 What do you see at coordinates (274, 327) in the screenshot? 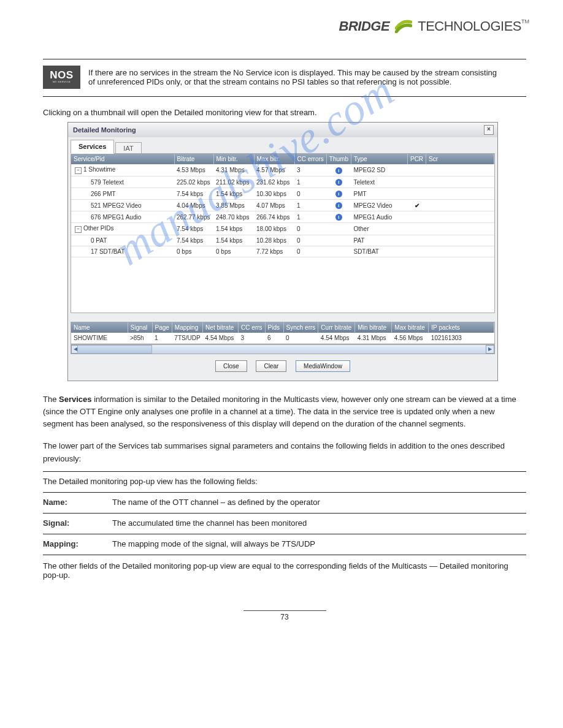
I see `scol-pids: Pids` at bounding box center [274, 327].